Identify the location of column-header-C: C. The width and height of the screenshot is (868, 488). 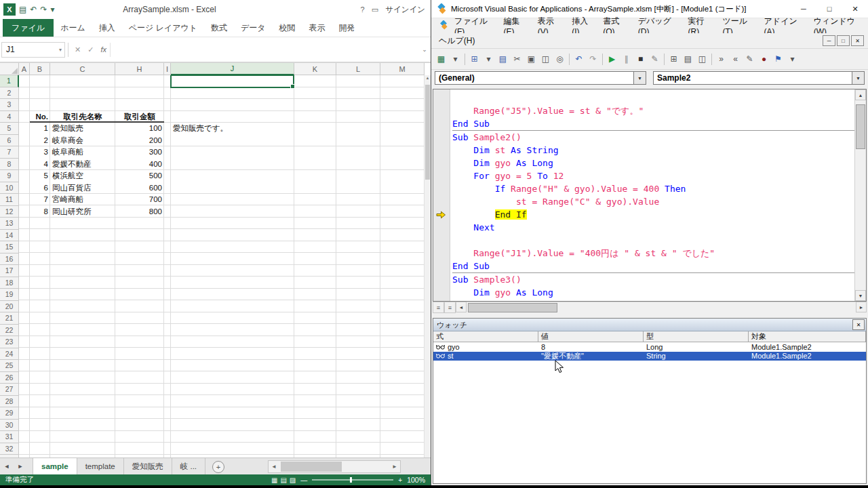
(83, 69).